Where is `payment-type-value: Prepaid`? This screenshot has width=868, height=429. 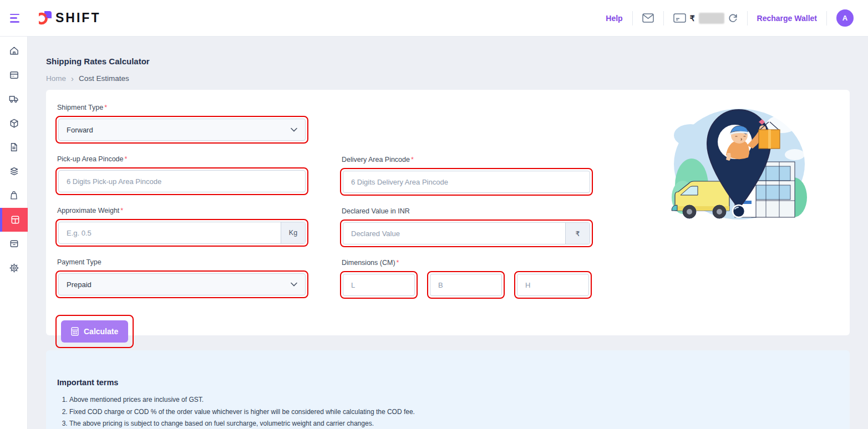 payment-type-value: Prepaid is located at coordinates (79, 285).